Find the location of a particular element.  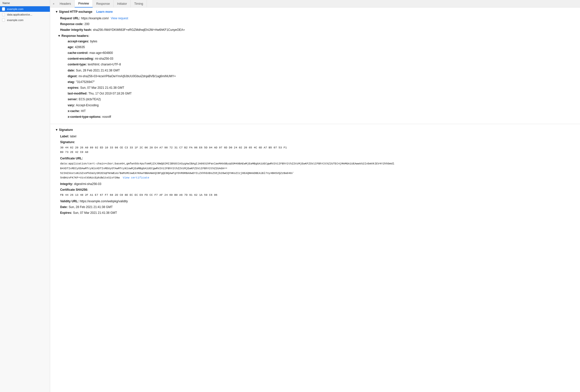

integrity-row: Integrity: digest/mi-sha256-03 is located at coordinates (315, 184).